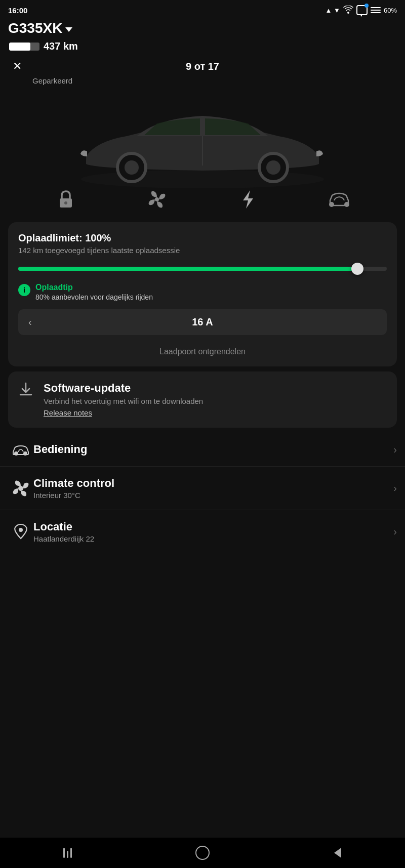  I want to click on sub-header: ✕ 9 от 17, so click(202, 69).